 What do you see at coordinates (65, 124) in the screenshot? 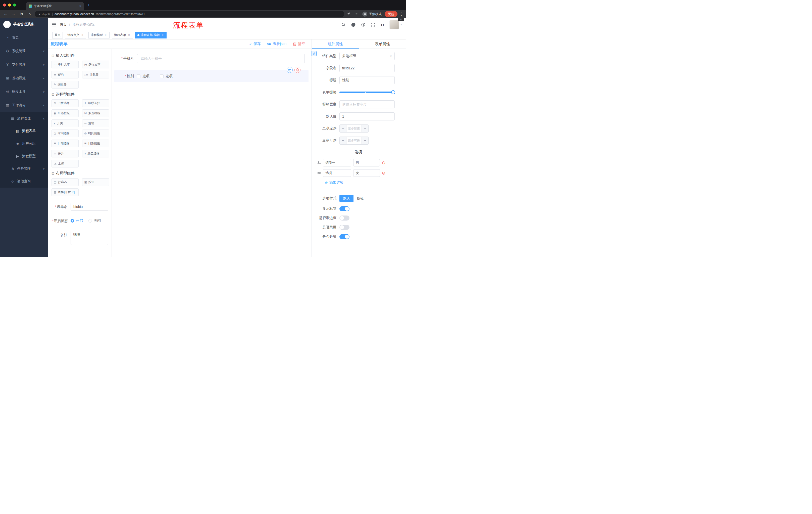
I see `palette-item-switch: ◐开关` at bounding box center [65, 124].